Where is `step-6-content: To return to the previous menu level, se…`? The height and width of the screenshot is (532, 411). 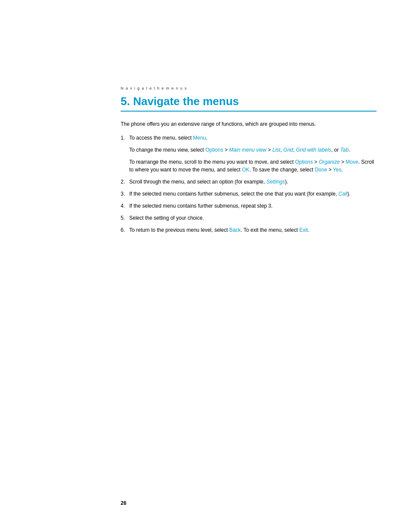 step-6-content: To return to the previous menu level, se… is located at coordinates (253, 230).